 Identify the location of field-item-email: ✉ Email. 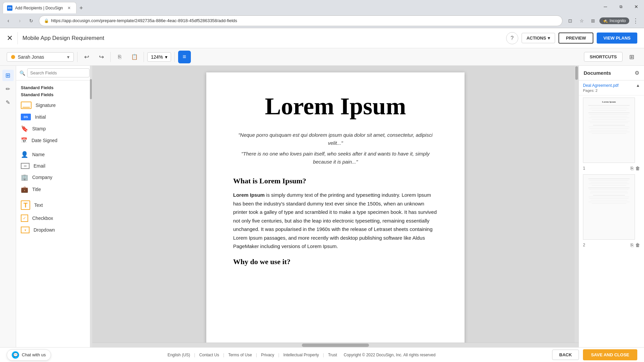
(54, 166).